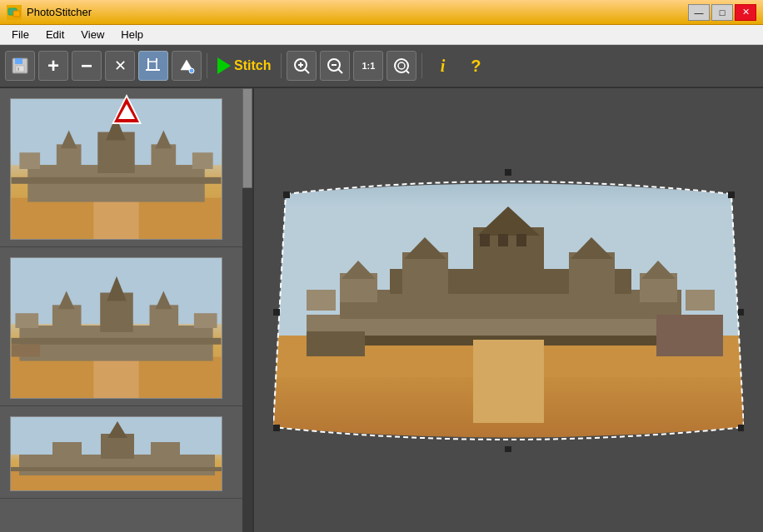  I want to click on close-button: ✕, so click(746, 12).